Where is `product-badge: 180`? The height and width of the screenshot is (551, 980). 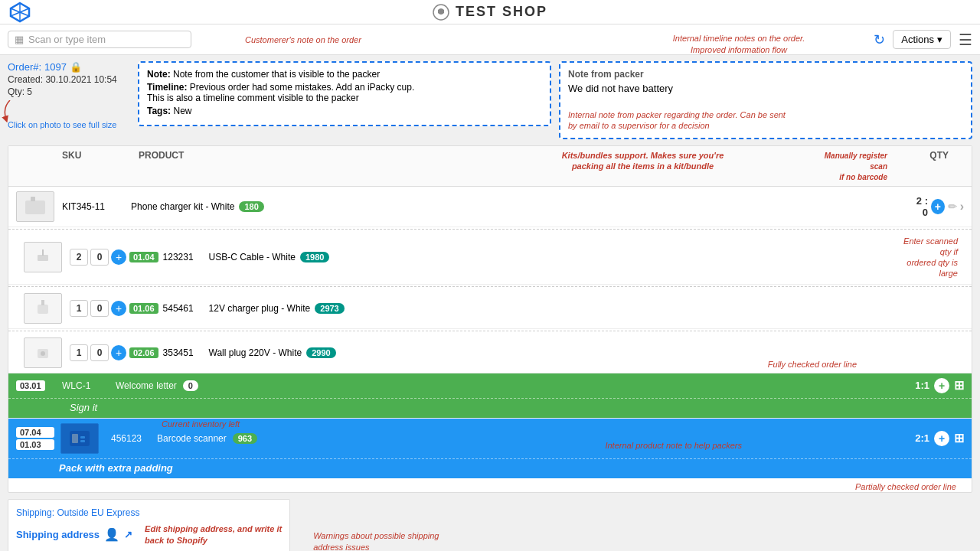 product-badge: 180 is located at coordinates (251, 207).